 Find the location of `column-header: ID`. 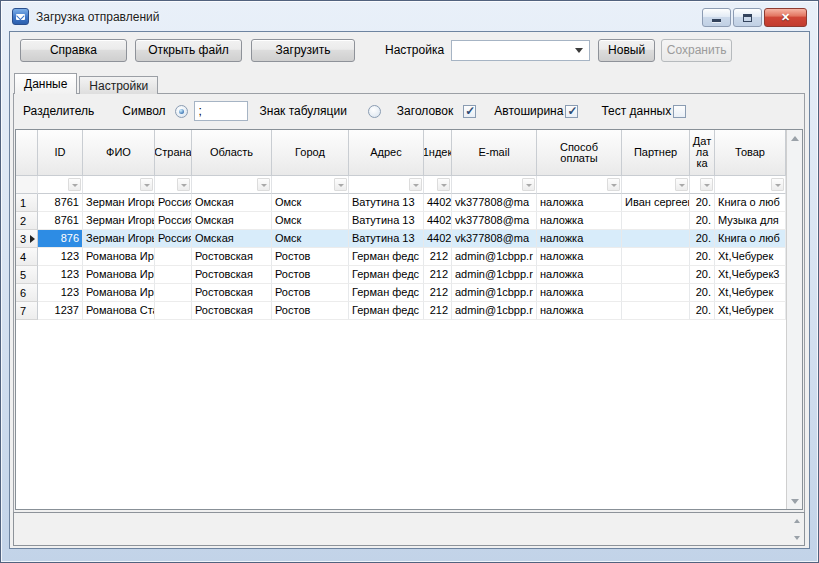

column-header: ID is located at coordinates (60, 153).